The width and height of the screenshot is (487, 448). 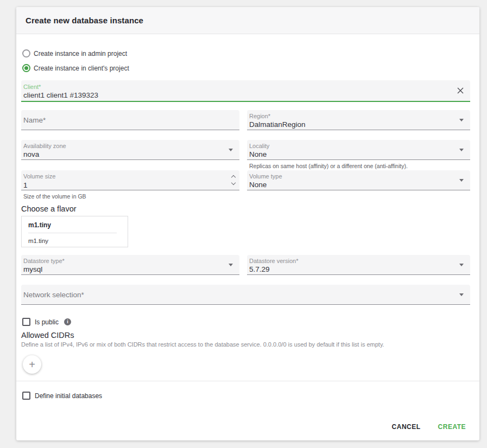 I want to click on flavor-group-label: m1.tiny, so click(x=75, y=225).